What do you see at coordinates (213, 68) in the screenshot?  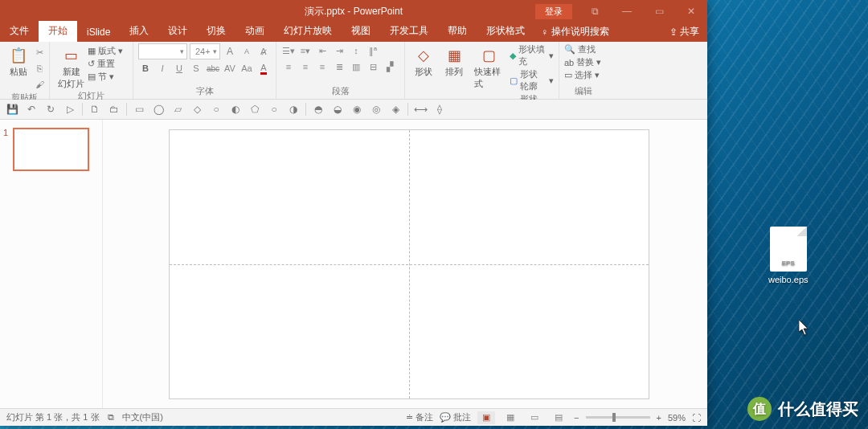 I see `strike-button: abc` at bounding box center [213, 68].